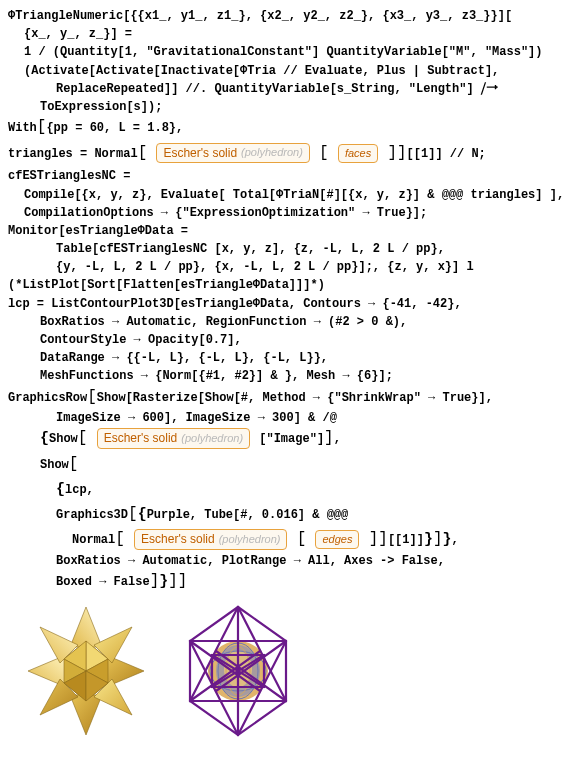  Describe the element at coordinates (314, 89) in the screenshot. I see `code-line: ReplaceRepeated]] //. QuantityVariable[s…` at that location.